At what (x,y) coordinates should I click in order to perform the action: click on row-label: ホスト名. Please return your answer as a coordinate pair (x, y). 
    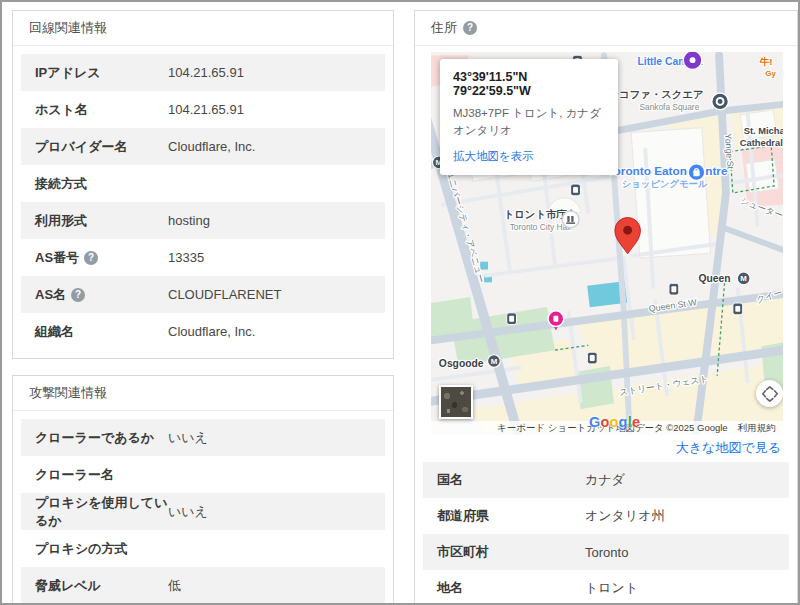
    Looking at the image, I should click on (102, 110).